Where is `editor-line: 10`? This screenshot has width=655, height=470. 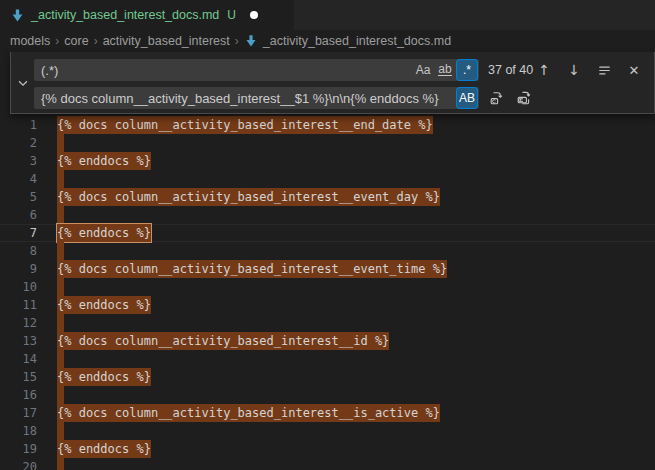
editor-line: 10 is located at coordinates (328, 287).